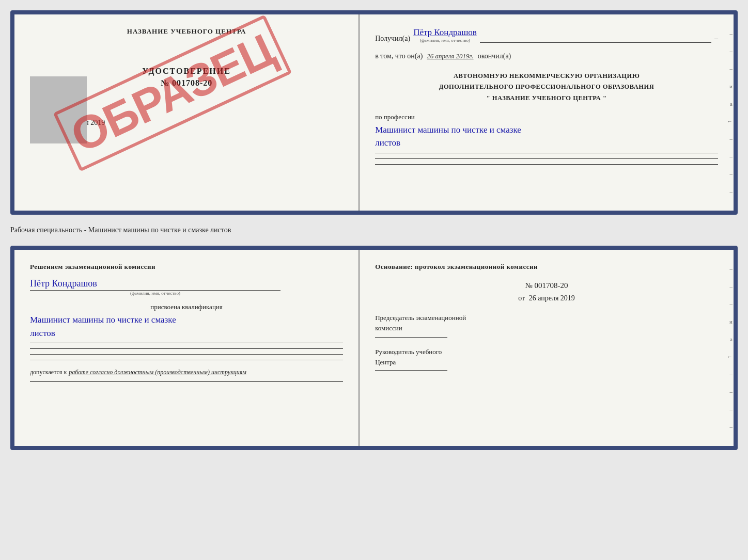 The height and width of the screenshot is (560, 748). What do you see at coordinates (547, 56) in the screenshot?
I see `vtom-row: в том, что он(а) 26 апреля 2019г. окончи…` at bounding box center [547, 56].